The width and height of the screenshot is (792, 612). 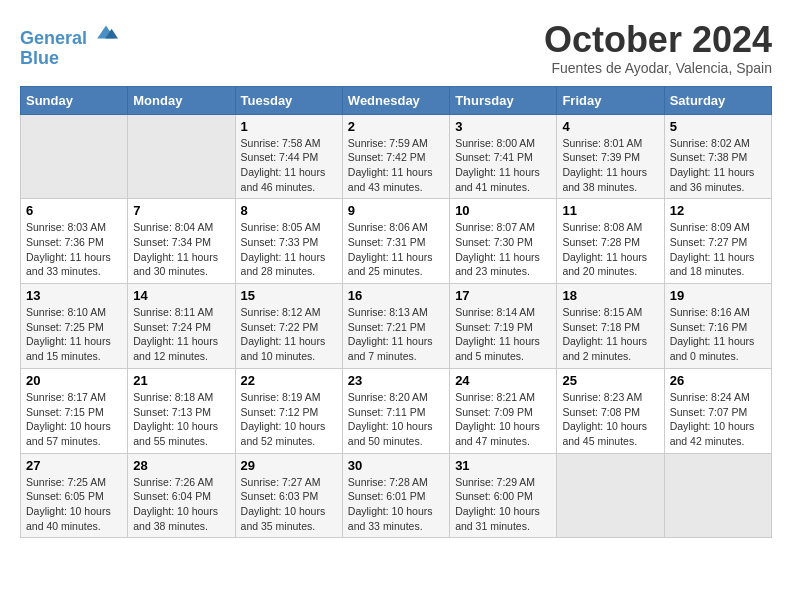 I want to click on week-row-4: 20Sunrise: 8:17 AMSunset: 7:15 PMDayligh…, so click(x=396, y=410).